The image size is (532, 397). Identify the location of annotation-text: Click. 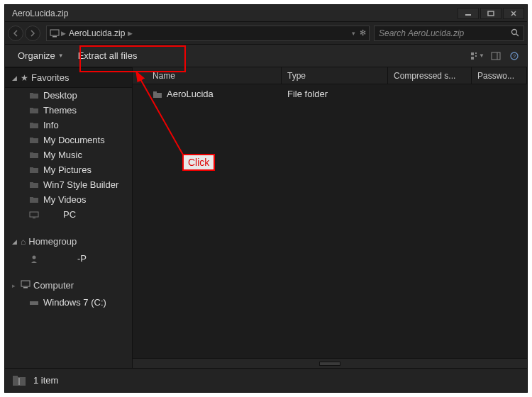
(199, 162).